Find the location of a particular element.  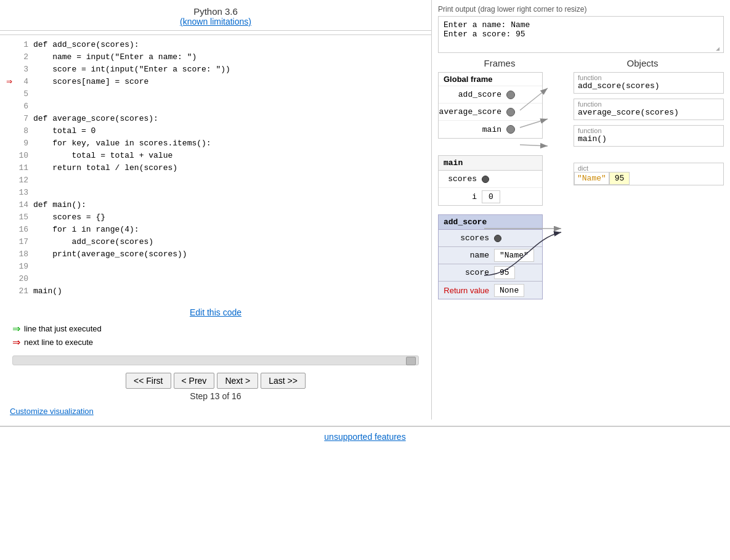

objects-label: Objects is located at coordinates (643, 63).